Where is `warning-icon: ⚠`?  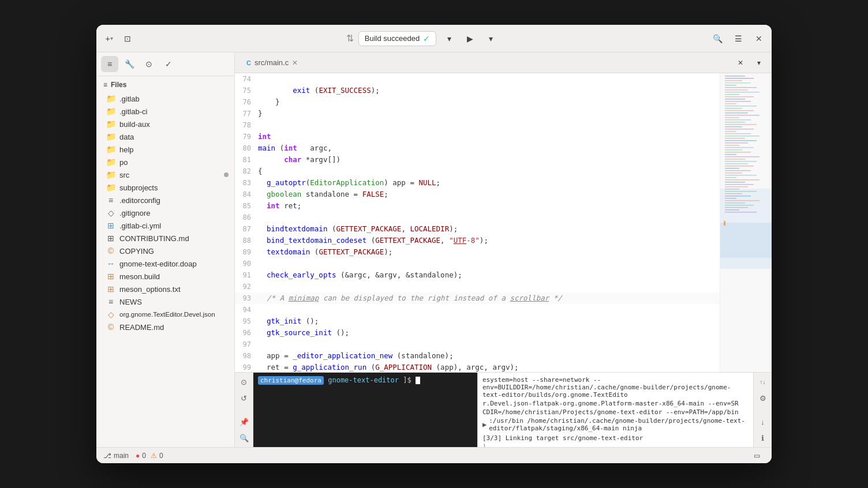
warning-icon: ⚠ is located at coordinates (154, 456).